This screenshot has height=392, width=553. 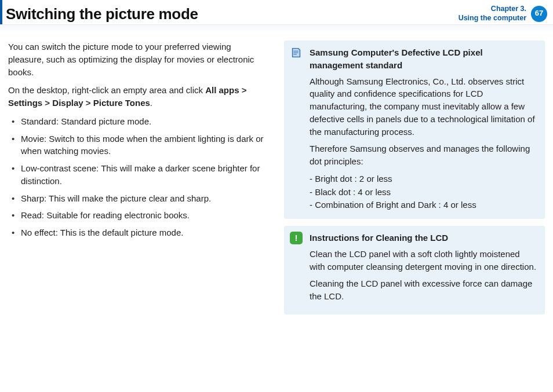 I want to click on page-number-badge: 67, so click(x=539, y=14).